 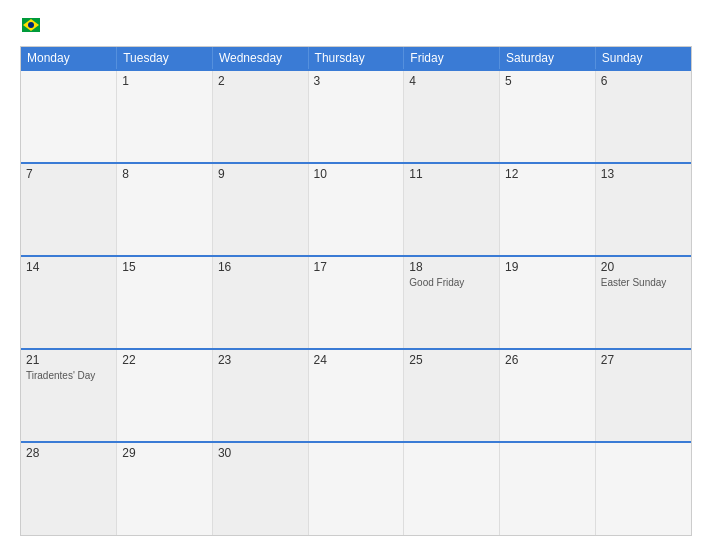 What do you see at coordinates (644, 282) in the screenshot?
I see `holiday-name: Easter Sunday` at bounding box center [644, 282].